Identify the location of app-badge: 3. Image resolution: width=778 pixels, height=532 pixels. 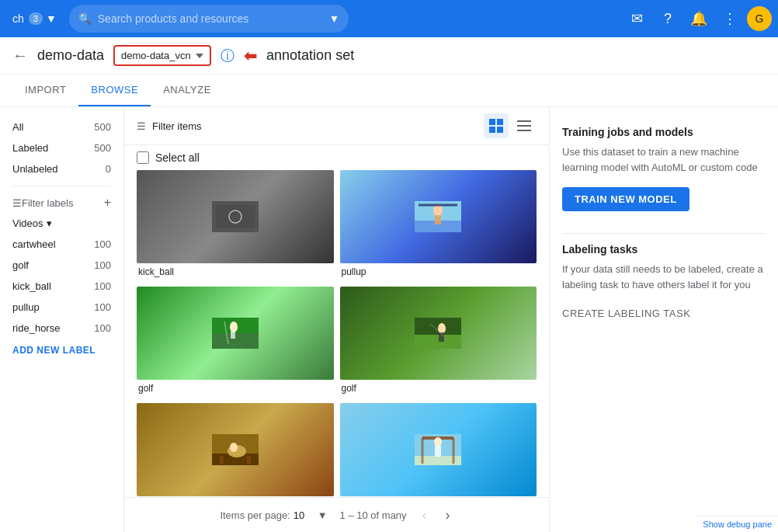
(36, 19).